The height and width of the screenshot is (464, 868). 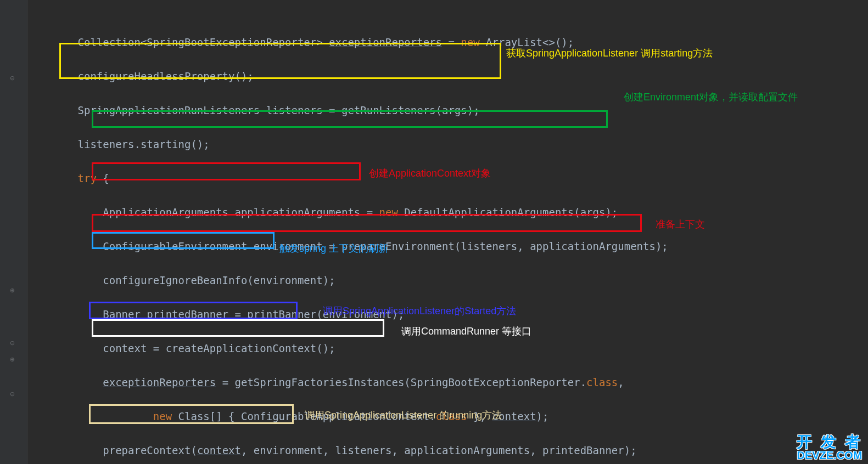 I want to click on code-line: configureHeadlessProperty();, so click(x=448, y=77).